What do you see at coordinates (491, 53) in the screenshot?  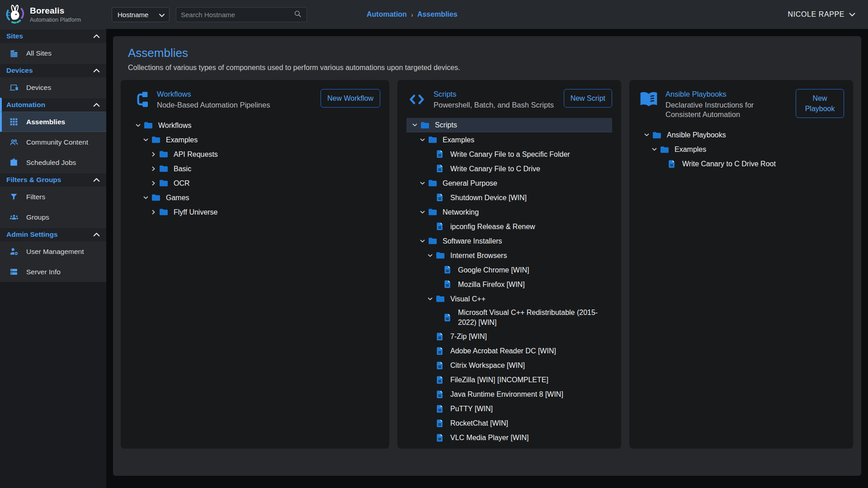 I see `page-title: Assemblies` at bounding box center [491, 53].